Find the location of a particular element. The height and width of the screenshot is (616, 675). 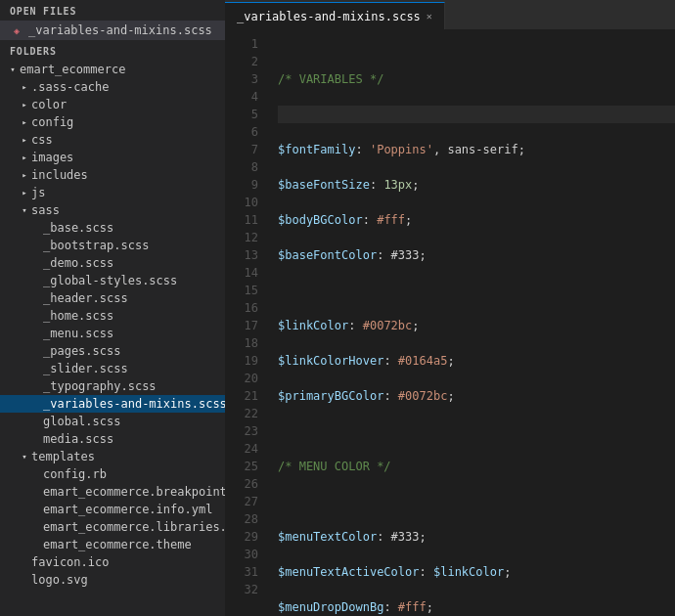

file-header-scss: ▸ _header.scss is located at coordinates (112, 298).